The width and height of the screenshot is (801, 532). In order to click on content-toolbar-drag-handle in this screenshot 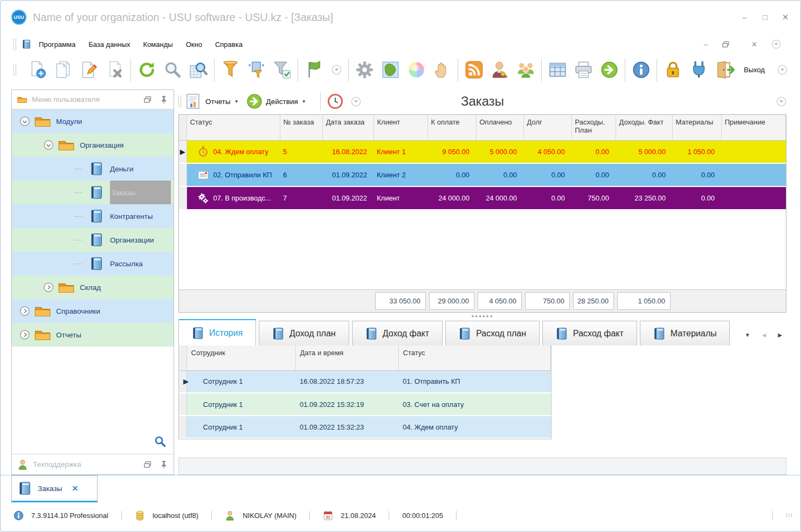, I will do `click(180, 101)`.